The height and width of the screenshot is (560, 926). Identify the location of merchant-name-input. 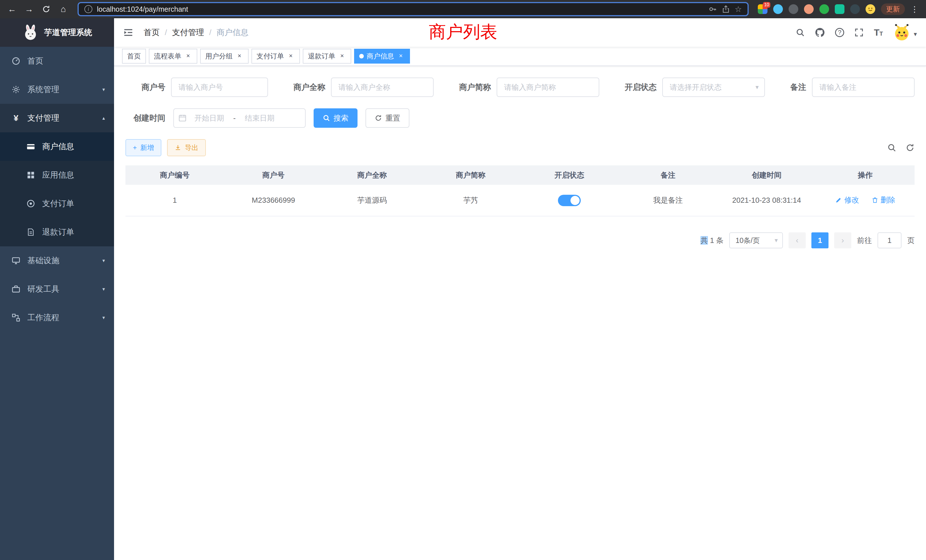
(383, 87).